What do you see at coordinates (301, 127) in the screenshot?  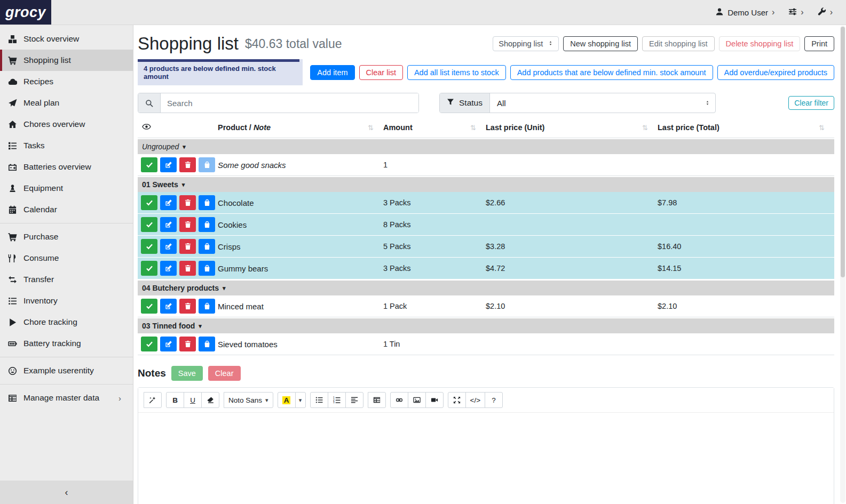 I see `column-header-product: Product / Note ⇅` at bounding box center [301, 127].